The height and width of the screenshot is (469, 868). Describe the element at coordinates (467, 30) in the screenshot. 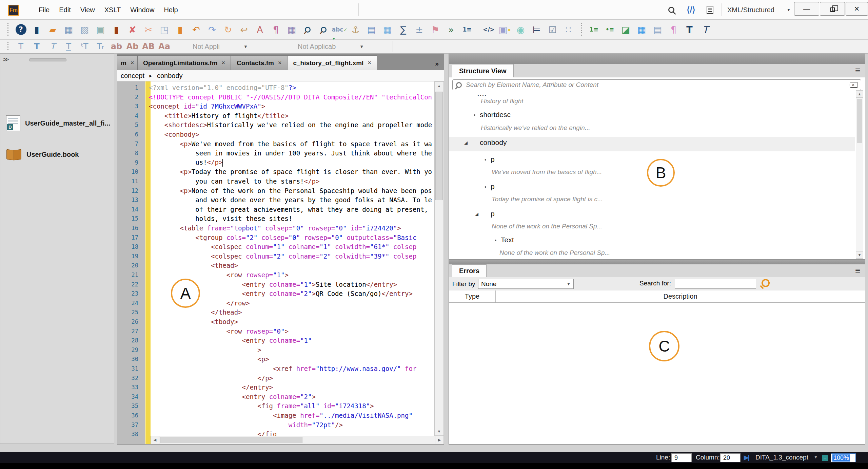

I see `line-numbers-icon: 1≡` at that location.